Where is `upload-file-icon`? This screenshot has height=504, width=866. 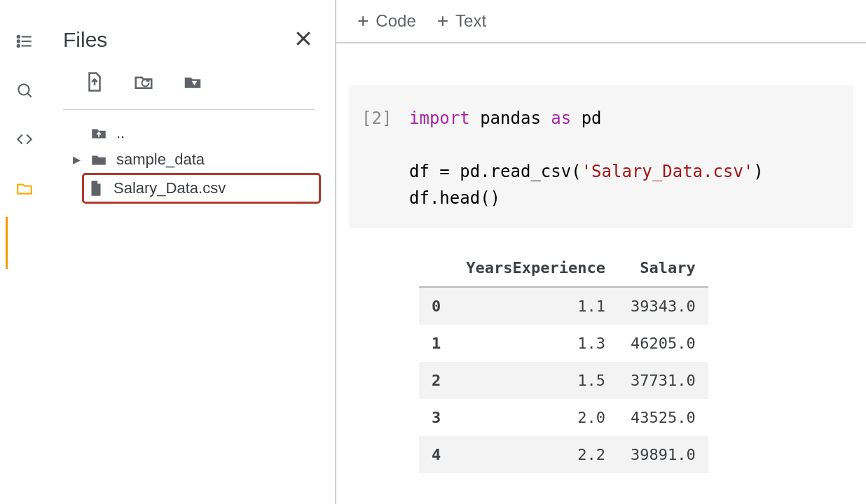
upload-file-icon is located at coordinates (95, 83).